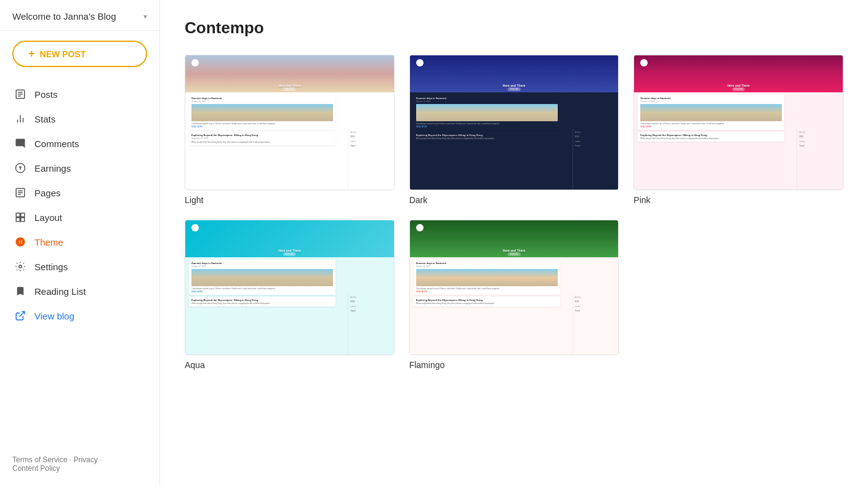 The height and width of the screenshot is (485, 868). What do you see at coordinates (80, 94) in the screenshot?
I see `sidebar-item-posts: Posts` at bounding box center [80, 94].